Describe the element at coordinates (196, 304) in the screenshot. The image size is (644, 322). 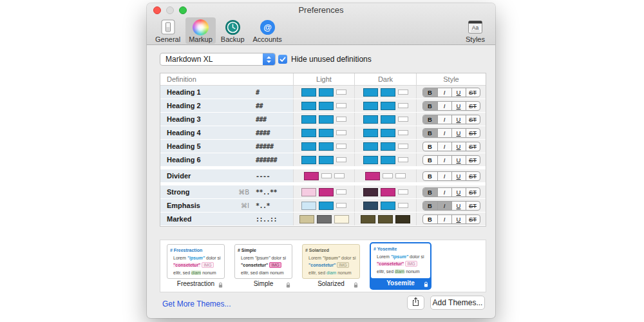
I see `get-more-themes-link: Get More Themes...` at that location.